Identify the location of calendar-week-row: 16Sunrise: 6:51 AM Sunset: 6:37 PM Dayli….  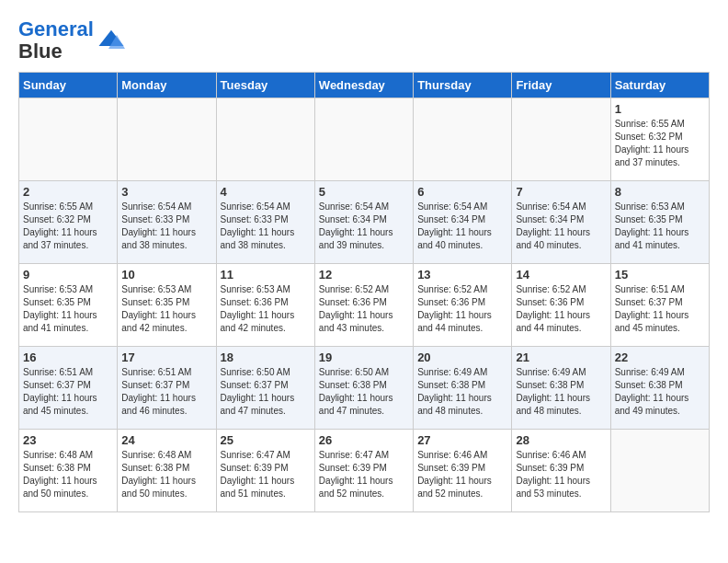
(364, 388).